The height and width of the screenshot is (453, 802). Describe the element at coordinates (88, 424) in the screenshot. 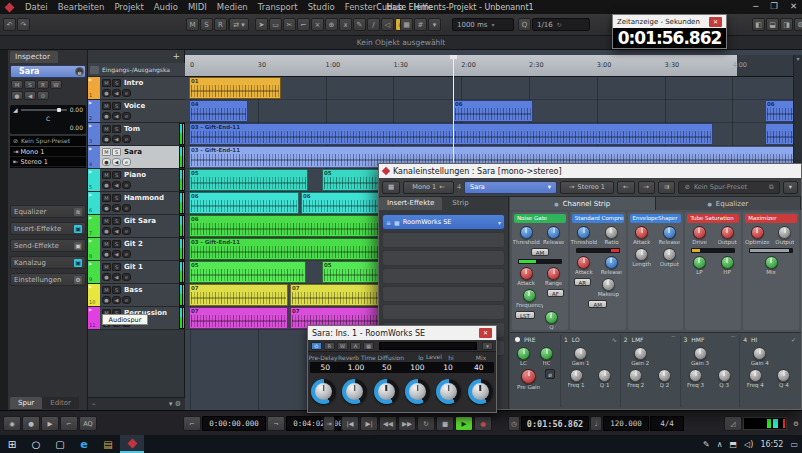

I see `auto-quantize-button: AQ` at that location.